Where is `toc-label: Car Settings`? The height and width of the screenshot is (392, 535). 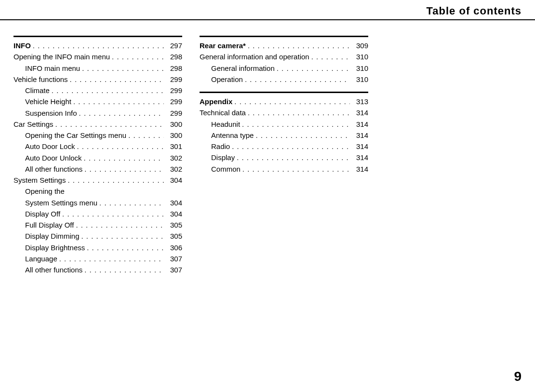
toc-label: Car Settings is located at coordinates (34, 124).